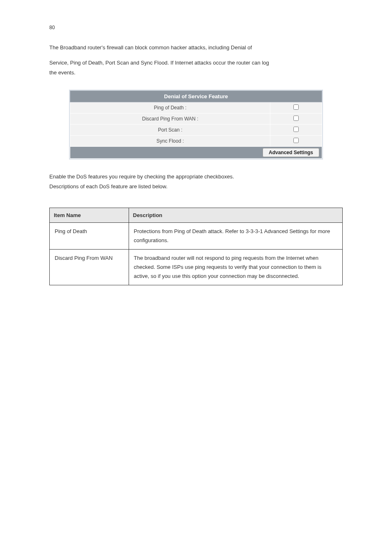 This screenshot has width=392, height=555. Describe the element at coordinates (196, 125) in the screenshot. I see `dos-settings-panel: Denial of Service Feature Ping of Death …` at that location.